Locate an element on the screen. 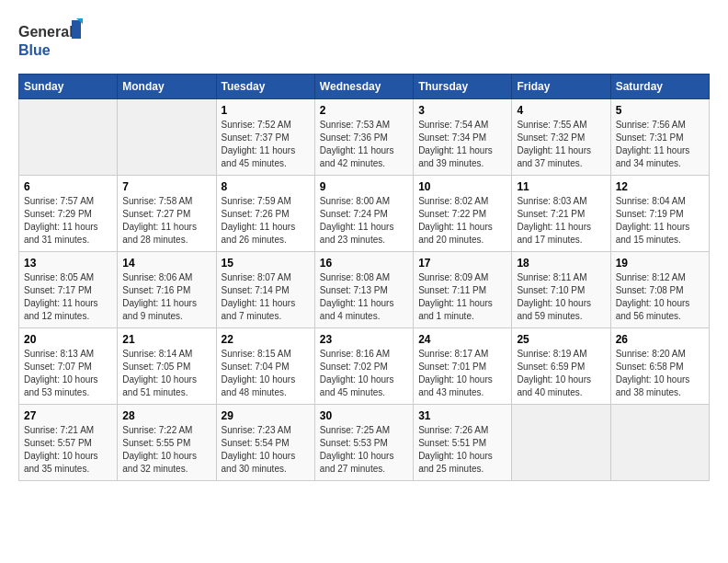 This screenshot has height=563, width=728. week-row-2: 13Sunrise: 8:05 AM Sunset: 7:17 PM Dayli… is located at coordinates (364, 291).